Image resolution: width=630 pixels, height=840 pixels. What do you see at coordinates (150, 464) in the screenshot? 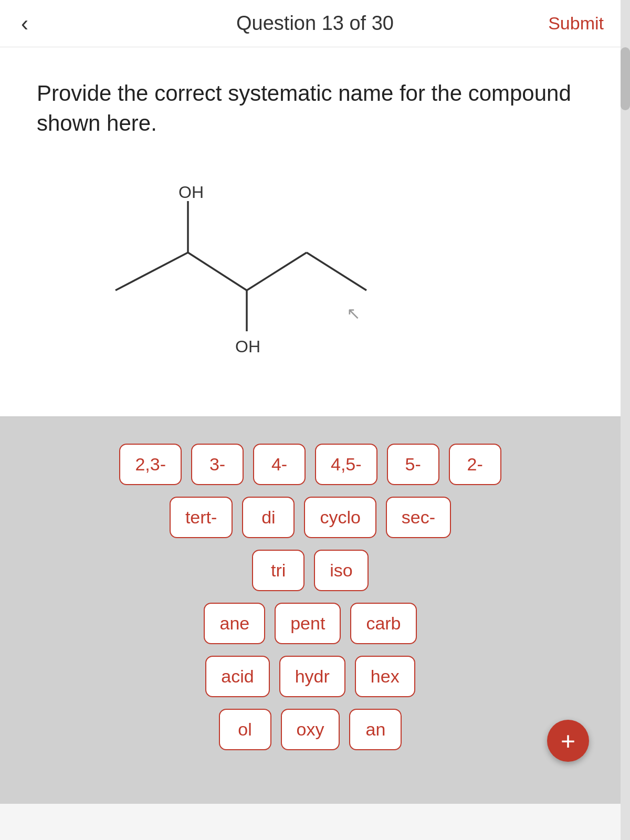
I see `tile-2-3: 2,3-` at bounding box center [150, 464].